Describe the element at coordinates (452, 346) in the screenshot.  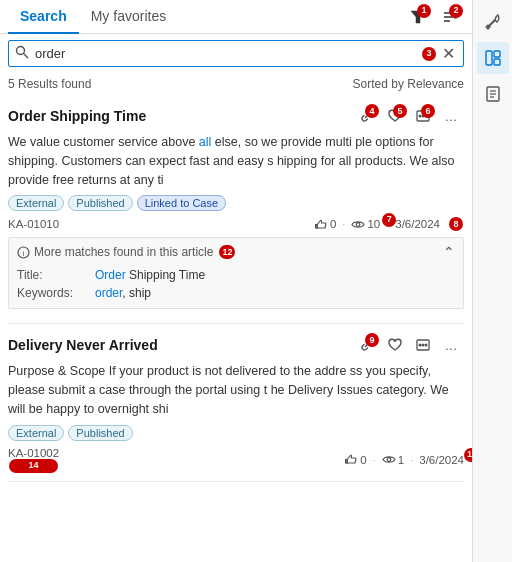
I see `more-icon-2: …` at that location.